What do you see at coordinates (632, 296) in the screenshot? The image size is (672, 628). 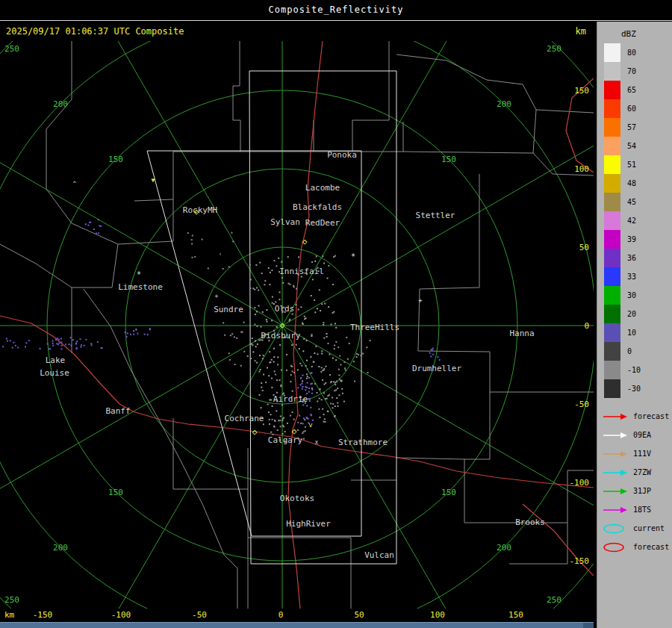 I see `dbz-value-label: 30` at bounding box center [632, 296].